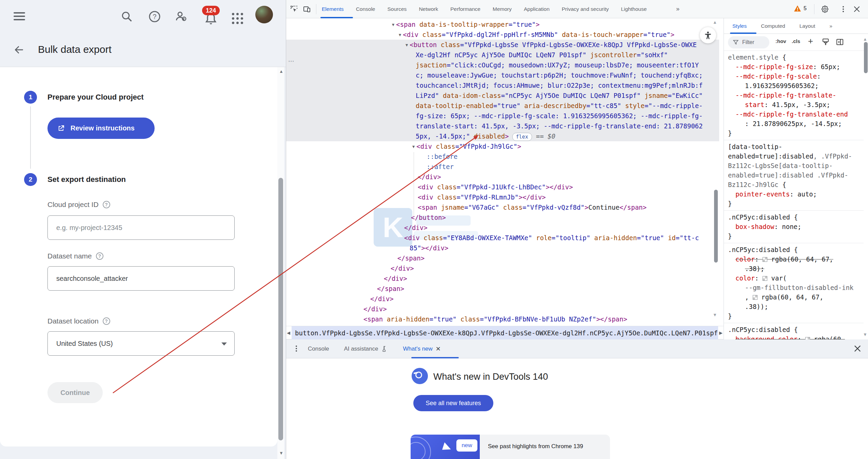  I want to click on devtools-tab-console: Console, so click(366, 9).